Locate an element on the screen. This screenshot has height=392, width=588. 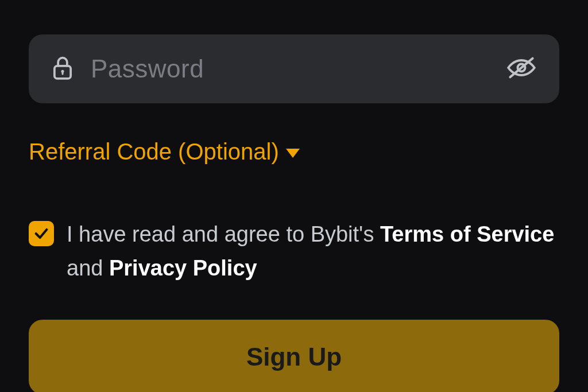
agreement-mid: and is located at coordinates (88, 268).